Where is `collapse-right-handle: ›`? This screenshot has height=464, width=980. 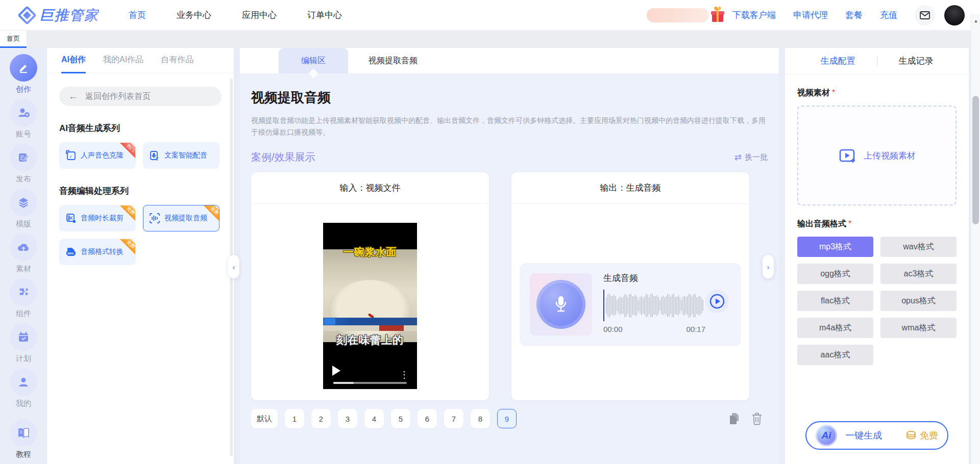 collapse-right-handle: › is located at coordinates (768, 267).